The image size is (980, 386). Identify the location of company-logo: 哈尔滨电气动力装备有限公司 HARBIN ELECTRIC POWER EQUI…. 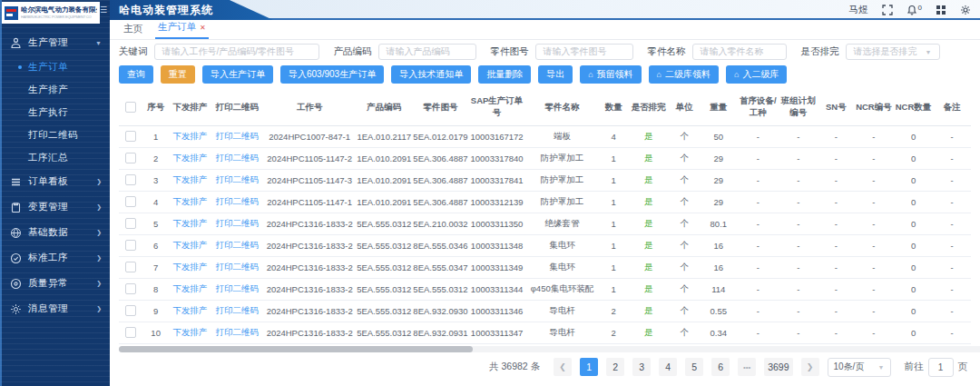
(51, 13).